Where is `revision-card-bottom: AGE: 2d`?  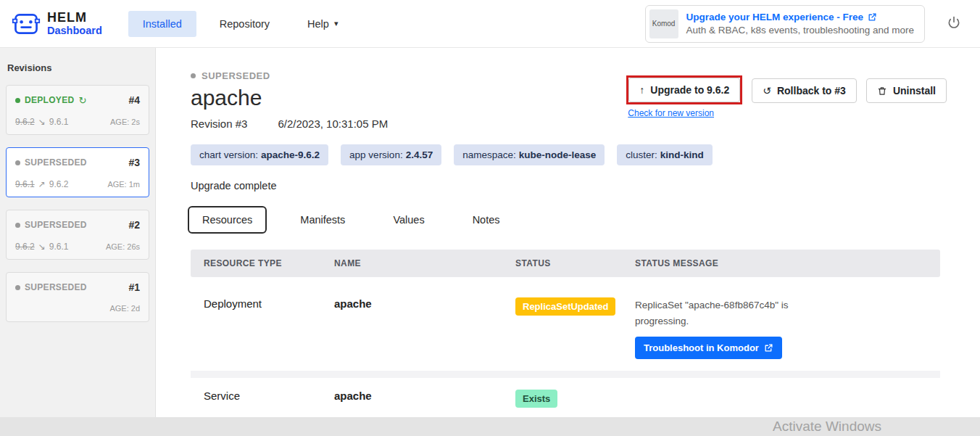
revision-card-bottom: AGE: 2d is located at coordinates (78, 309).